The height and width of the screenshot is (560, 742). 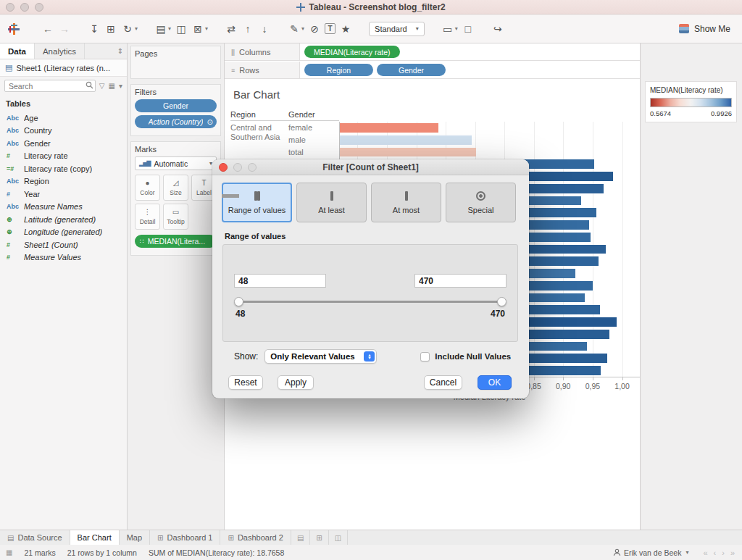 What do you see at coordinates (231, 29) in the screenshot?
I see `swap-rows-columns-icon: ⇄` at bounding box center [231, 29].